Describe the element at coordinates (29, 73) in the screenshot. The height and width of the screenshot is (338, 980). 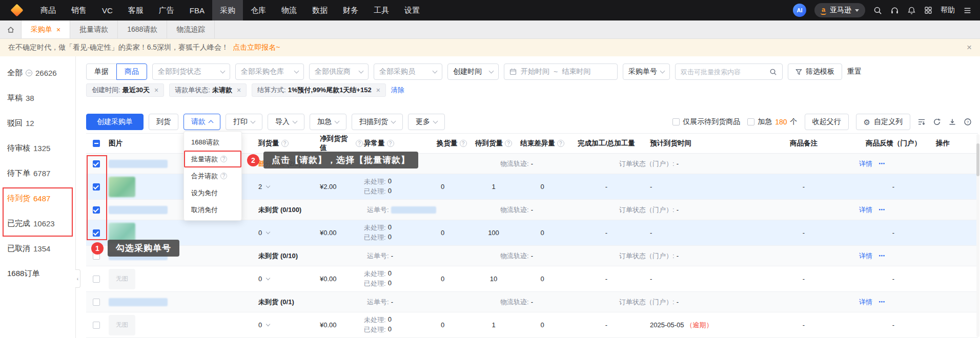
I see `circle-filter-icon` at that location.